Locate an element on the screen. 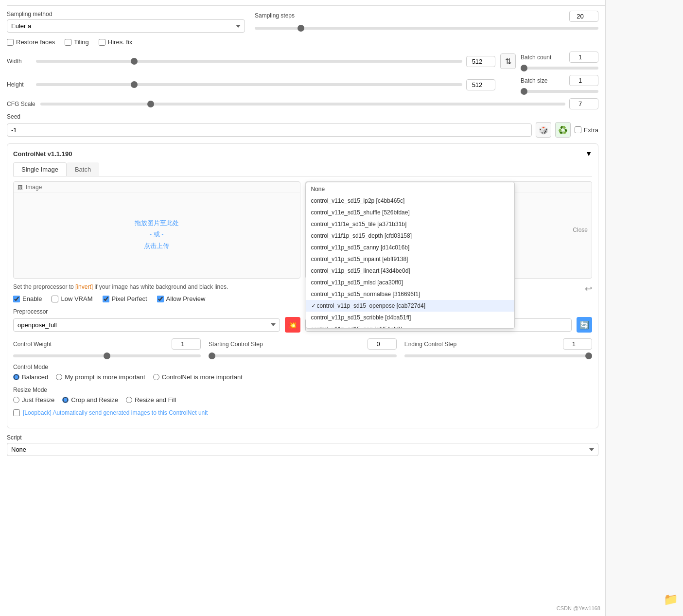 This screenshot has height=616, width=683. recycle-icon-button: ♻️ is located at coordinates (563, 130).